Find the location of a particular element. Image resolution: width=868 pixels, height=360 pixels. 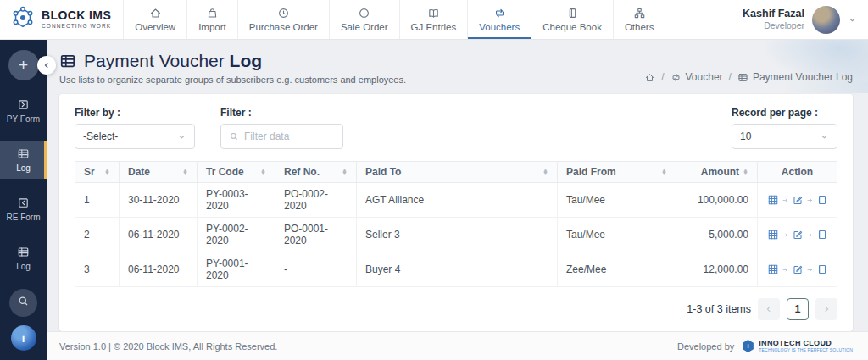

cell-sr: 2 is located at coordinates (97, 235).